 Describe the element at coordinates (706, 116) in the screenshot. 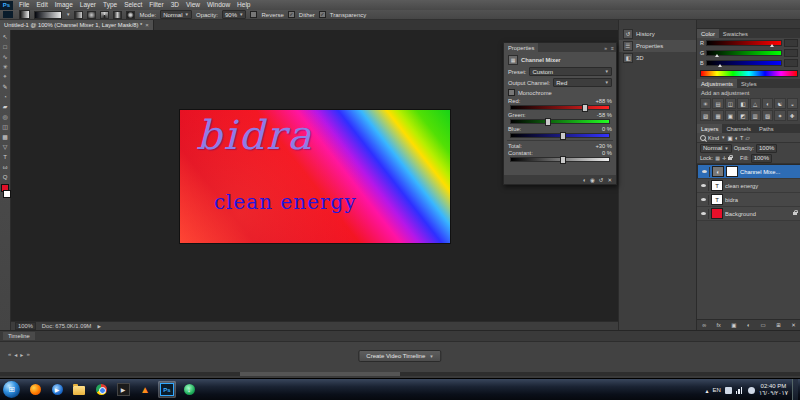

I see `photofilter-adjustment-icon: ▨` at that location.